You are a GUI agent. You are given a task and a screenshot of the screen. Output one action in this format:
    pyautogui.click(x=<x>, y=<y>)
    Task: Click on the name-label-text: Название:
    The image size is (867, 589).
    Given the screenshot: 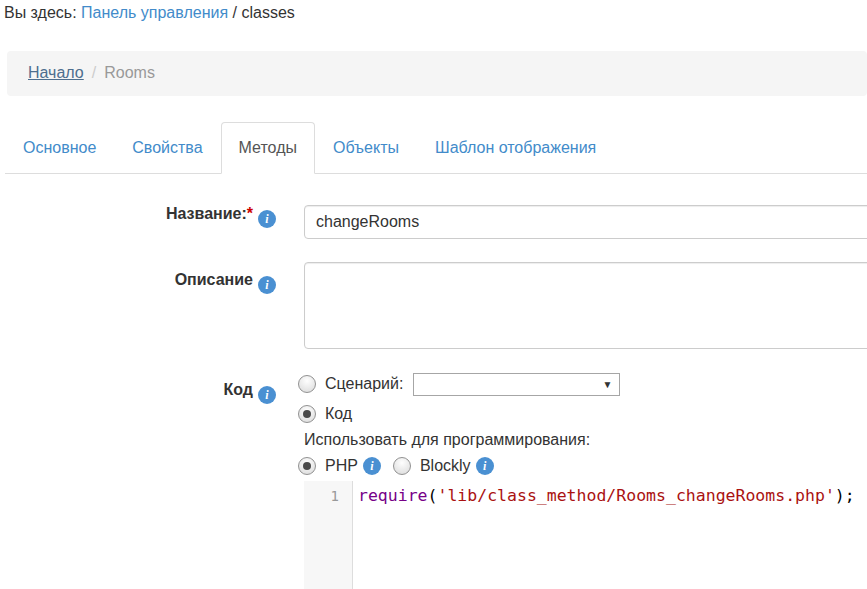 What is the action you would take?
    pyautogui.click(x=206, y=214)
    